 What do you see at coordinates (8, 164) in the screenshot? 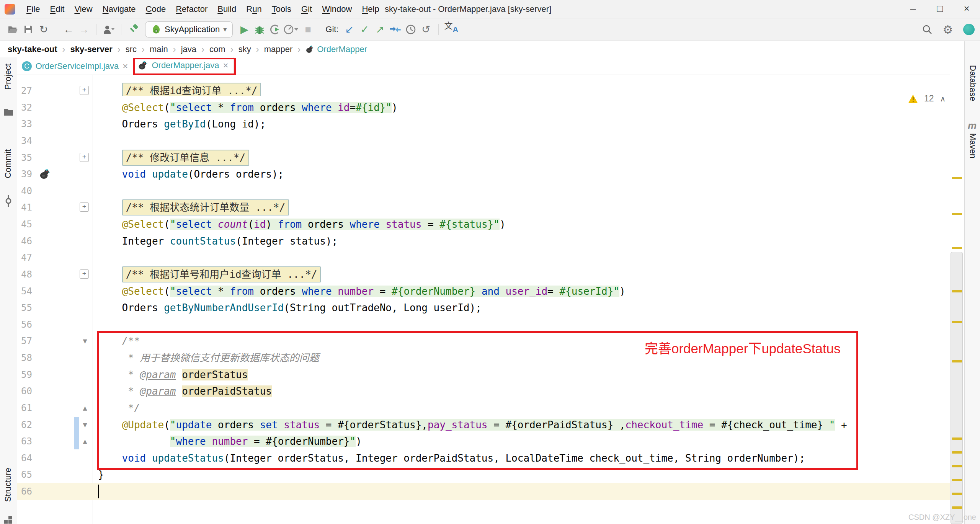
I see `tool-button-commit: Commit` at bounding box center [8, 164].